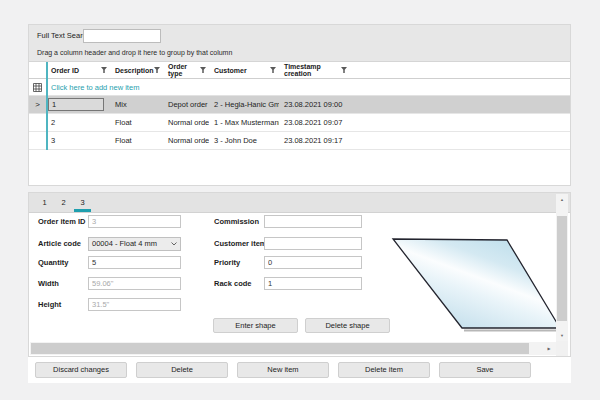  I want to click on width-input, so click(134, 284).